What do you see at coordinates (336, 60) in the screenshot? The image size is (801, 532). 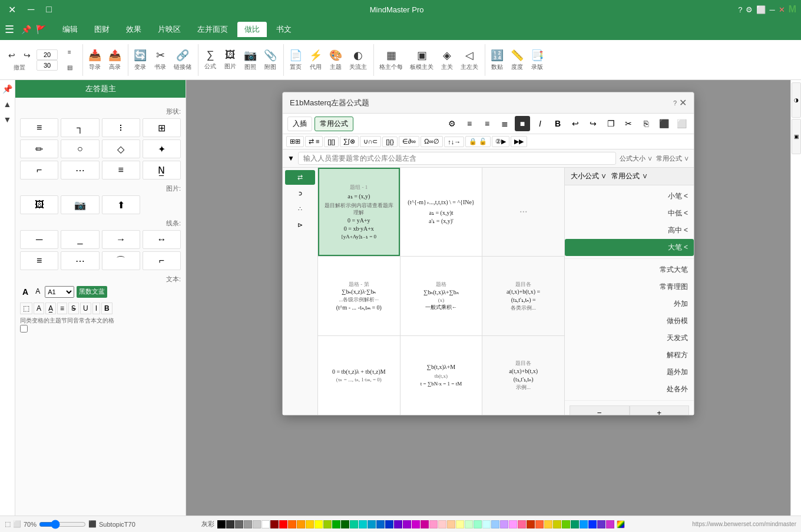 I see `theme-btn: 🎨 主题` at bounding box center [336, 60].